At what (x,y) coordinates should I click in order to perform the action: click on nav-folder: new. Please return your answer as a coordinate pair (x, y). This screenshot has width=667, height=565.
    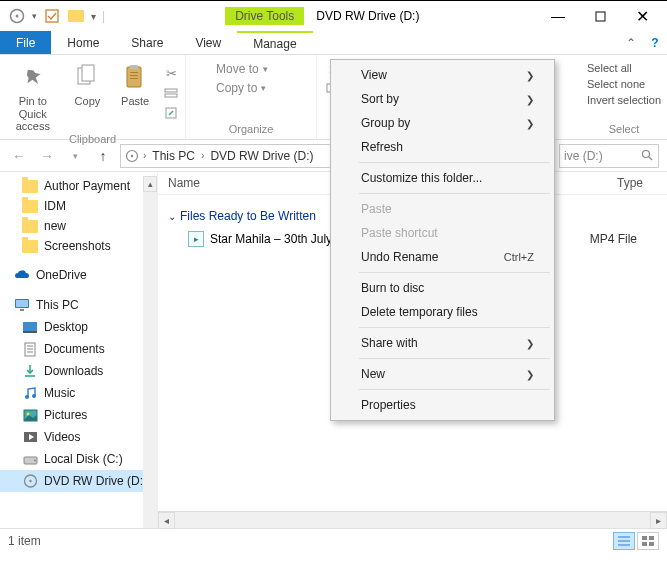
    Looking at the image, I should click on (78, 226).